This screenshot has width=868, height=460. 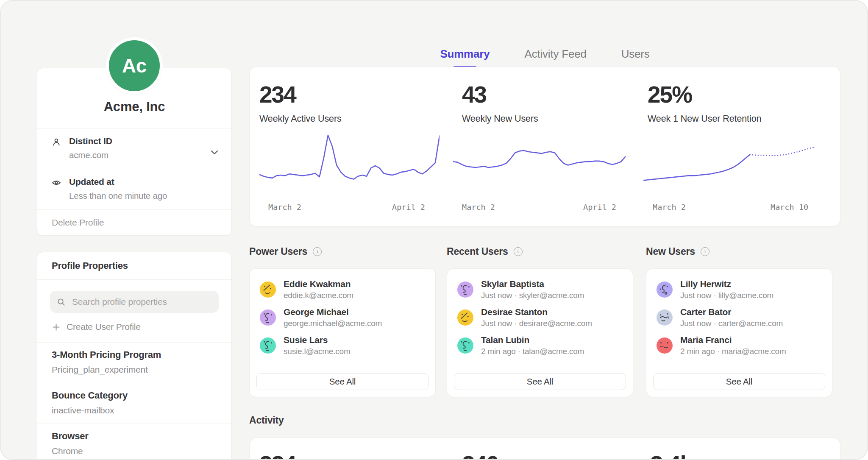 What do you see at coordinates (545, 58) in the screenshot?
I see `tab-bar: Summary Activity Feed Users` at bounding box center [545, 58].